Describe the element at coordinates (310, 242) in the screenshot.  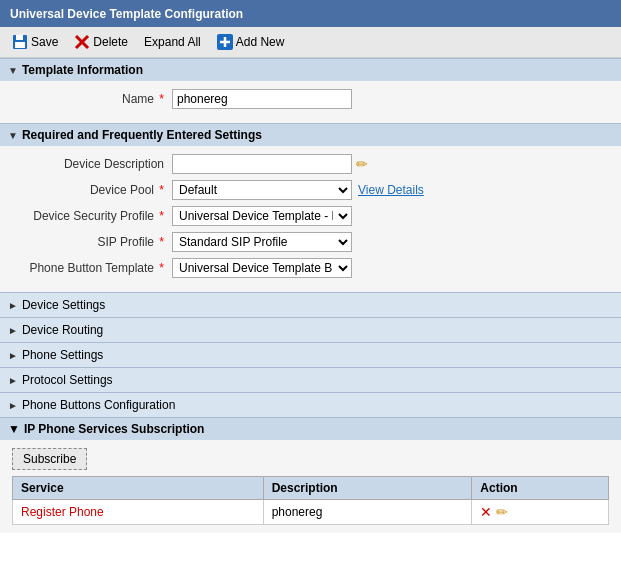
I see `sip-profile-row: SIP Profile * Standard SIP Profile` at that location.